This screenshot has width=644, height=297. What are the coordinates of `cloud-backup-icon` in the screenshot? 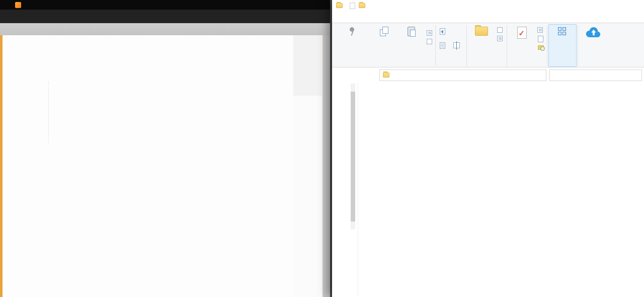 It's located at (593, 32).